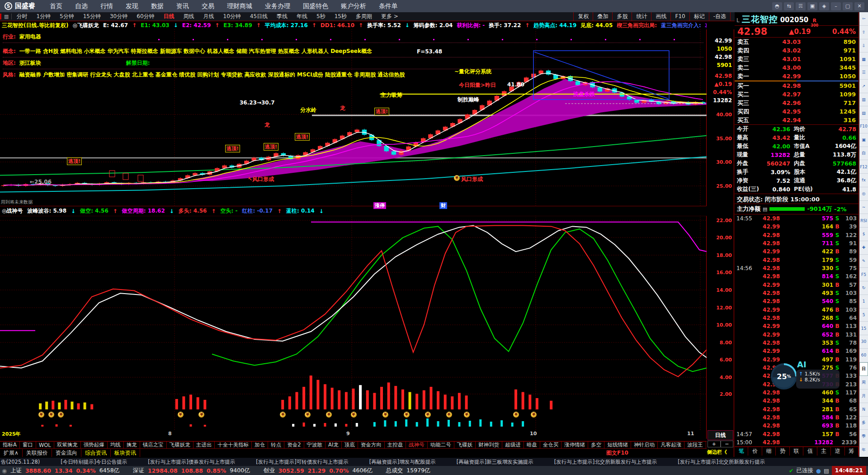  What do you see at coordinates (169, 16) in the screenshot?
I see `period-tab-7: 日线` at bounding box center [169, 16].